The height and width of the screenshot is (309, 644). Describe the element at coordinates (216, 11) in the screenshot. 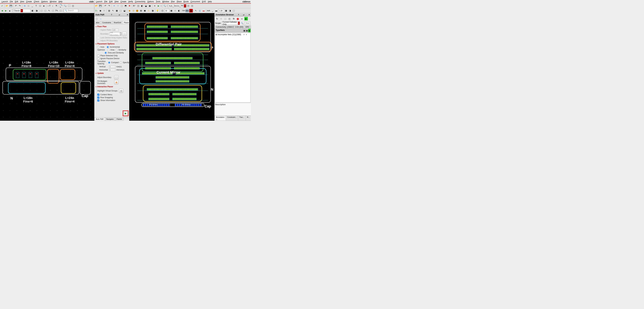

I see `rt2-x: ▬` at that location.